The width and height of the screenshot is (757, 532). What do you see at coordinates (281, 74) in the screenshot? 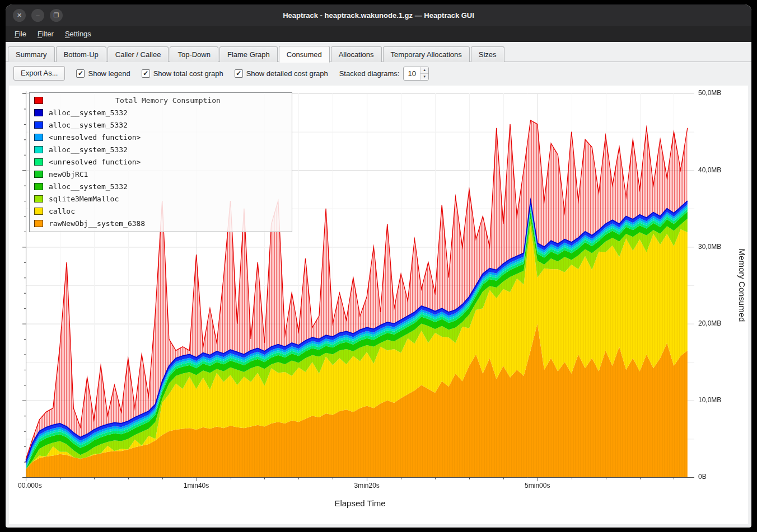
I see `checkbox-show-detailed-cost-graph: ✓Show detailed cost graph` at bounding box center [281, 74].